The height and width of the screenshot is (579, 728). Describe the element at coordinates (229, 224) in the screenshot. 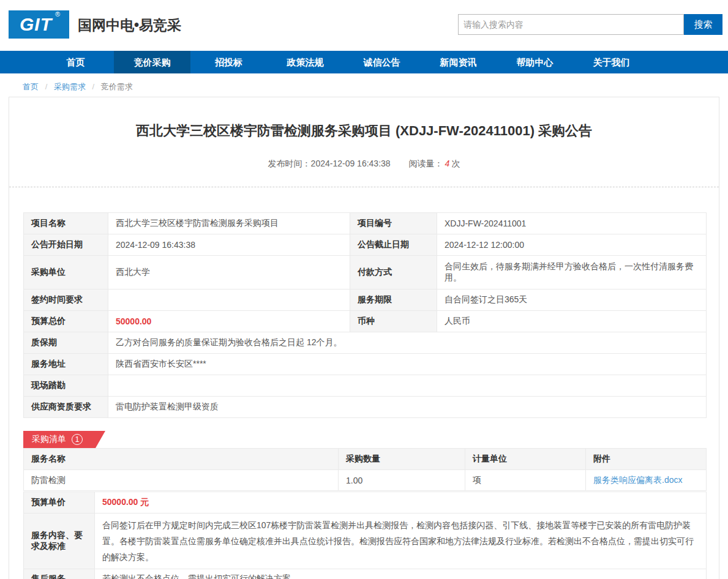

I see `detail-value: 西北大学三校区楼宇防雷检测服务采购项目` at that location.